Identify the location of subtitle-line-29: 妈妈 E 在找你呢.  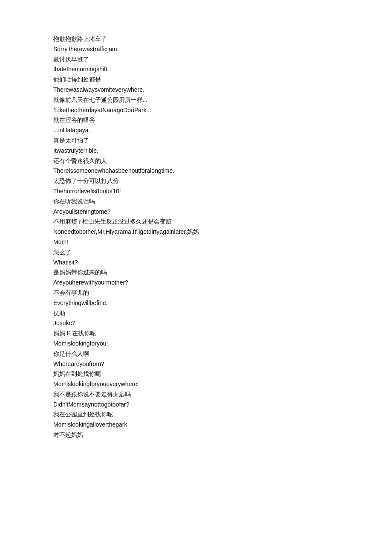
(196, 334).